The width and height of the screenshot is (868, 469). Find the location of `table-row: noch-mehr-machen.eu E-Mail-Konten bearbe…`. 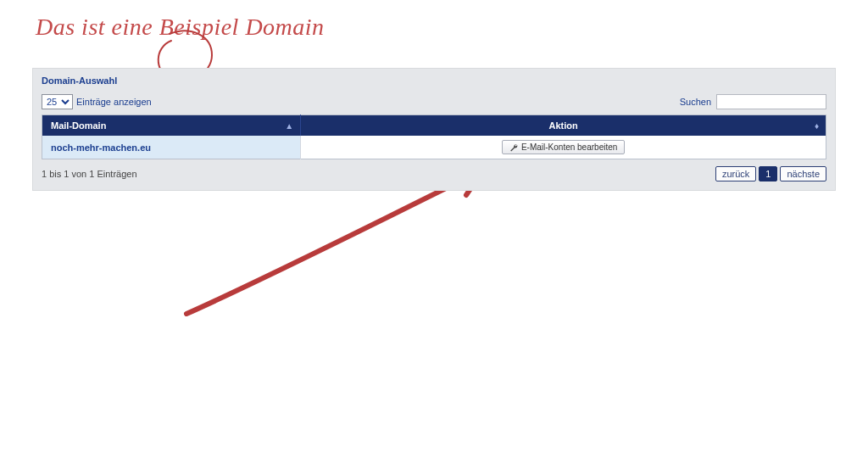

table-row: noch-mehr-machen.eu E-Mail-Konten bearbe… is located at coordinates (434, 148).